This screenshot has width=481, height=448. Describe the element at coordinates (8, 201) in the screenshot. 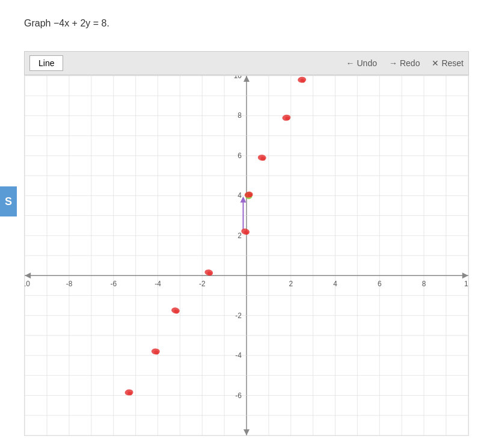

I see `left-tab: S` at that location.